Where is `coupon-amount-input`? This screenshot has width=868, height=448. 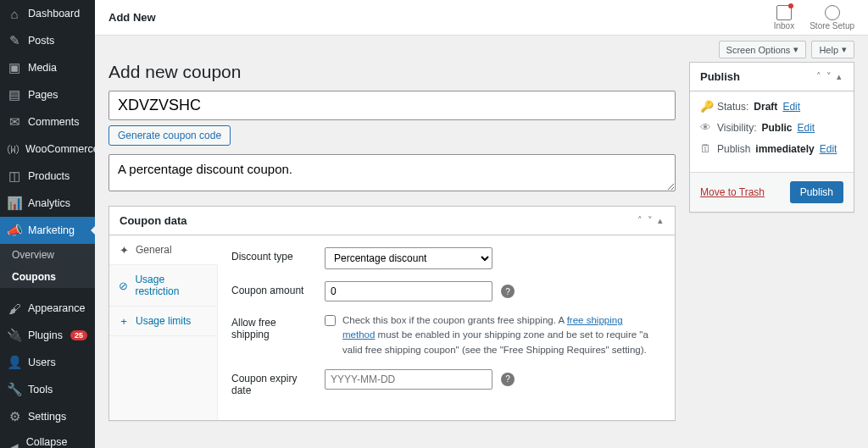 coupon-amount-input is located at coordinates (409, 291).